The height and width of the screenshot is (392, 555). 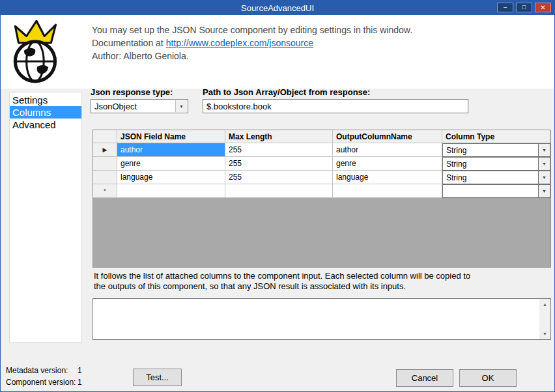 I want to click on close-button: ✕, so click(x=543, y=8).